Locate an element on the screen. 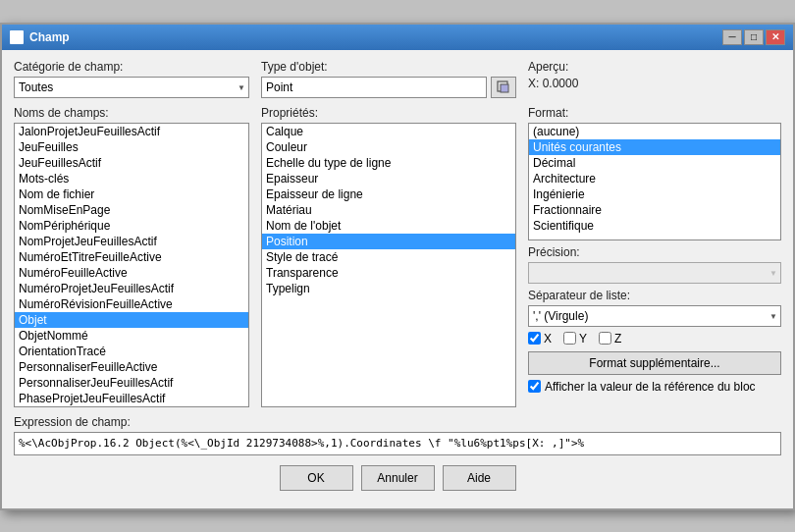  dialog-icon is located at coordinates (17, 37).